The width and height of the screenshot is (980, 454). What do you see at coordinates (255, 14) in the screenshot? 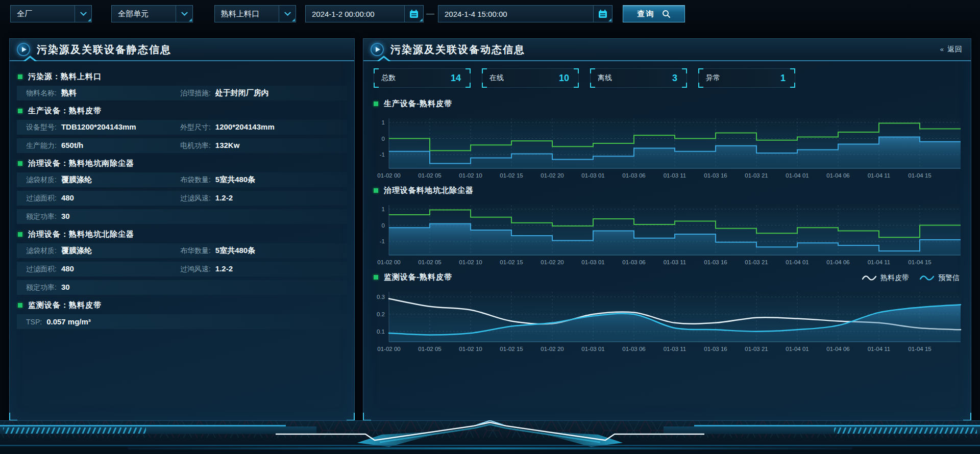
I see `source-select: 熟料上料口` at bounding box center [255, 14].